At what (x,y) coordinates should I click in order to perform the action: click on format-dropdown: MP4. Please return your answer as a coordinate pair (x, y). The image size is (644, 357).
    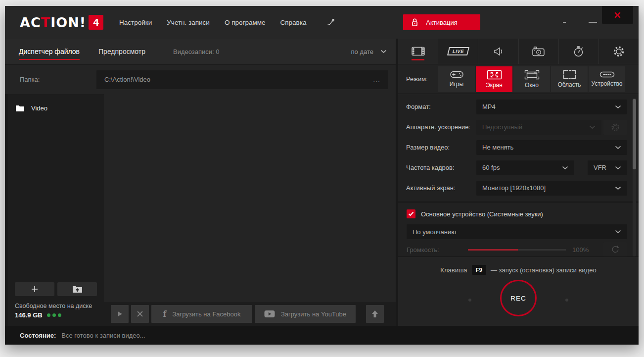
    Looking at the image, I should click on (552, 107).